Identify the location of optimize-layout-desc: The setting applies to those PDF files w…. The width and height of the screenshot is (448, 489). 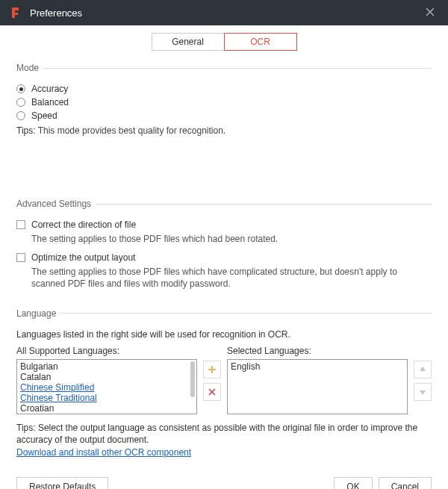
(231, 278).